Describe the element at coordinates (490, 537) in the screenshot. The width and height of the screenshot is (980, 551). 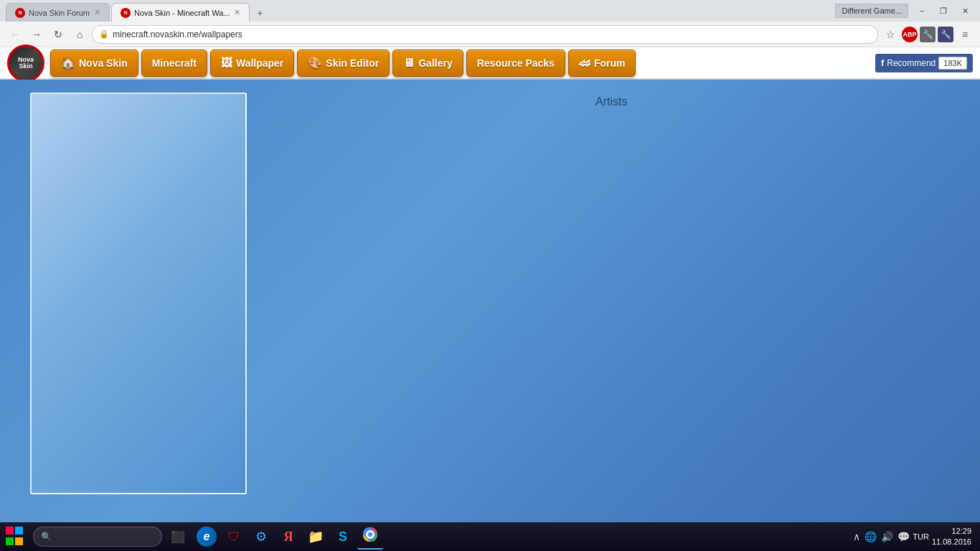
I see `taskbar: 🔍 ⬛ e 🛡 ⚙ Я 📁 S` at that location.